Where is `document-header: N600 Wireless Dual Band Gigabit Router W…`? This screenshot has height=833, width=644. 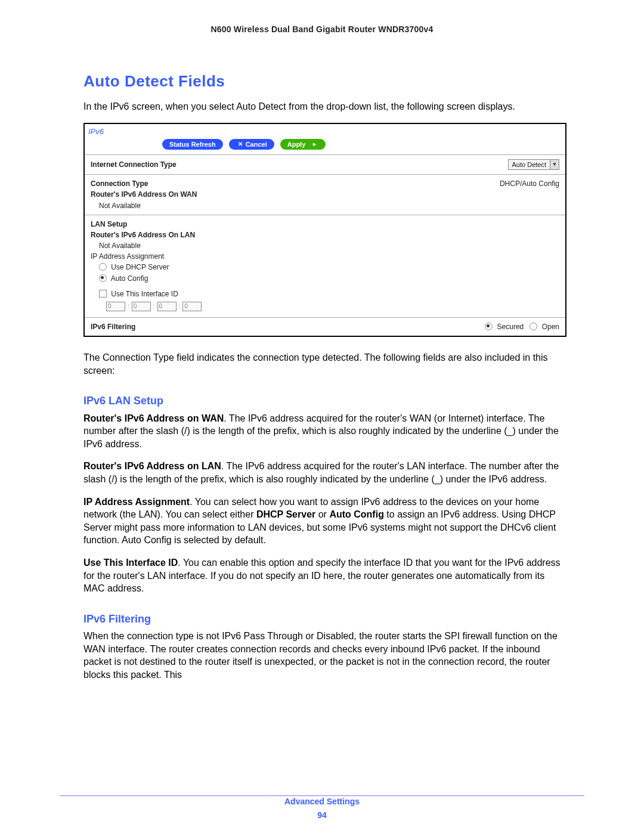 document-header: N600 Wireless Dual Band Gigabit Router W… is located at coordinates (322, 30).